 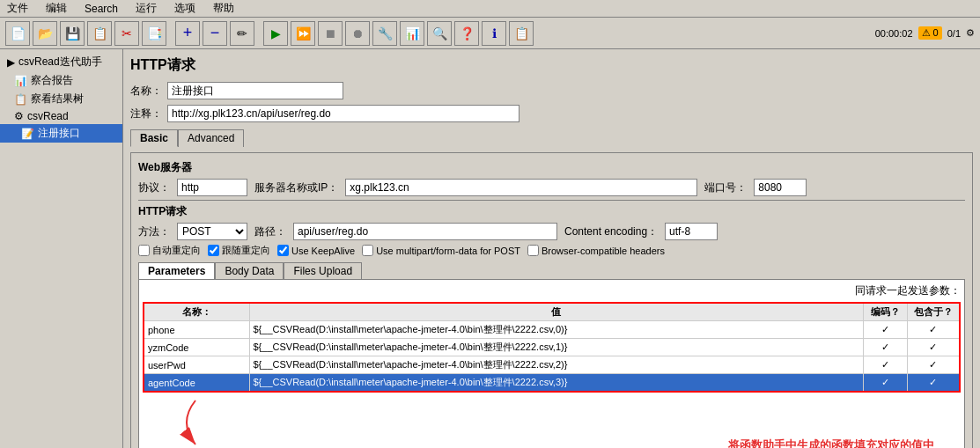 What do you see at coordinates (28, 134) in the screenshot?
I see `tree-icon-register: 📝` at bounding box center [28, 134].